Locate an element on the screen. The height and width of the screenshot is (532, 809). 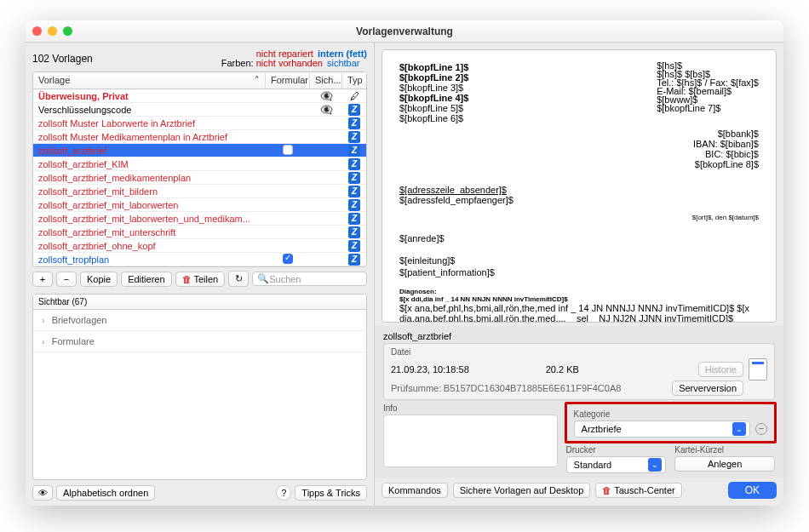
document-icon is located at coordinates (758, 369).